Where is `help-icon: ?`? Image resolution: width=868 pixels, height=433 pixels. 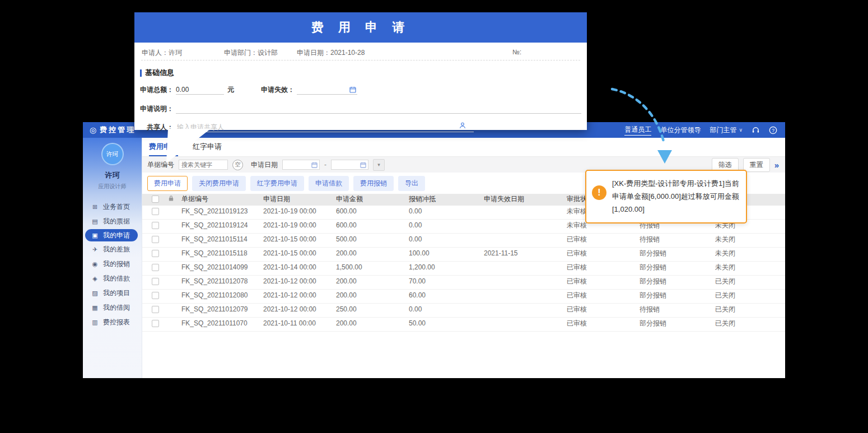 help-icon: ? is located at coordinates (773, 130).